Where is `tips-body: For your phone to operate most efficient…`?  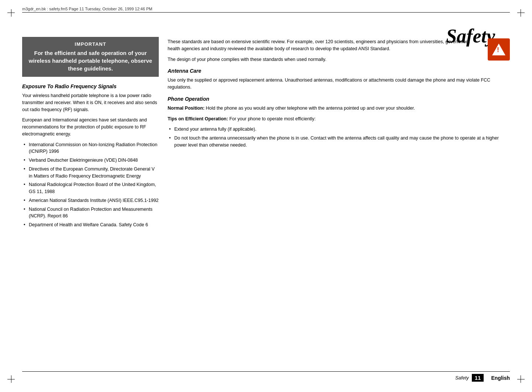
tips-body: For your phone to operate most efficient… is located at coordinates (272, 119).